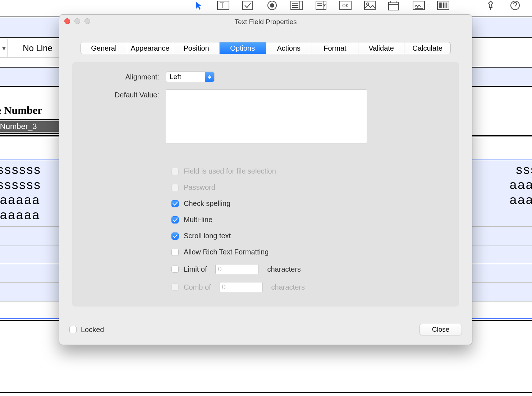  I want to click on tab-actions: Actions, so click(289, 48).